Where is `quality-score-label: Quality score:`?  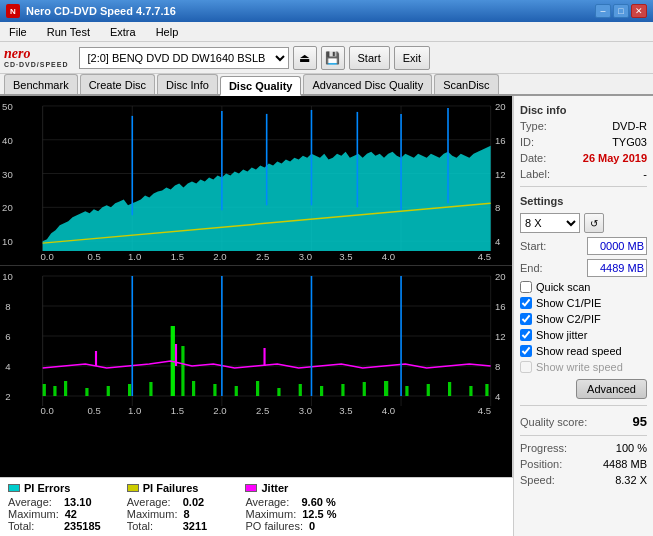 quality-score-label: Quality score: is located at coordinates (554, 422).